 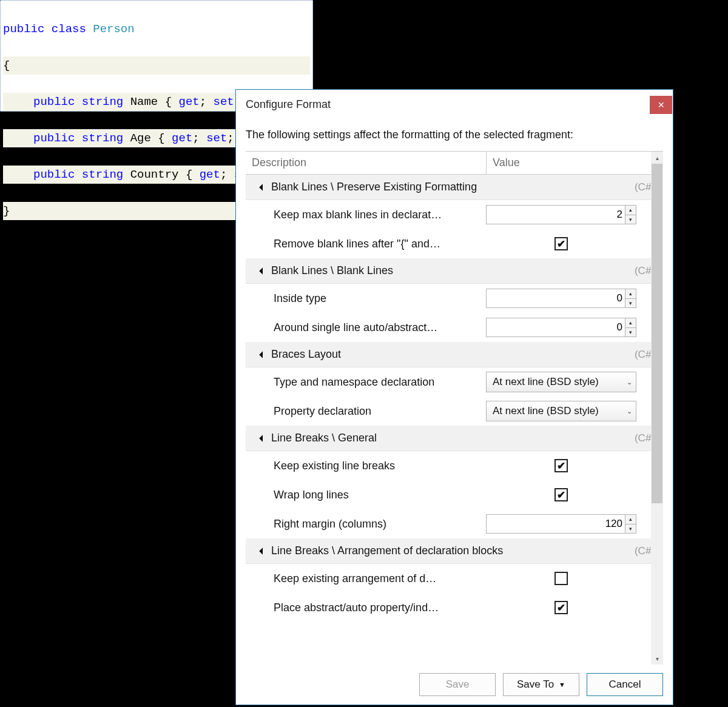 What do you see at coordinates (454, 608) in the screenshot?
I see `setting-row: Place abstract/auto property/ind…` at bounding box center [454, 608].